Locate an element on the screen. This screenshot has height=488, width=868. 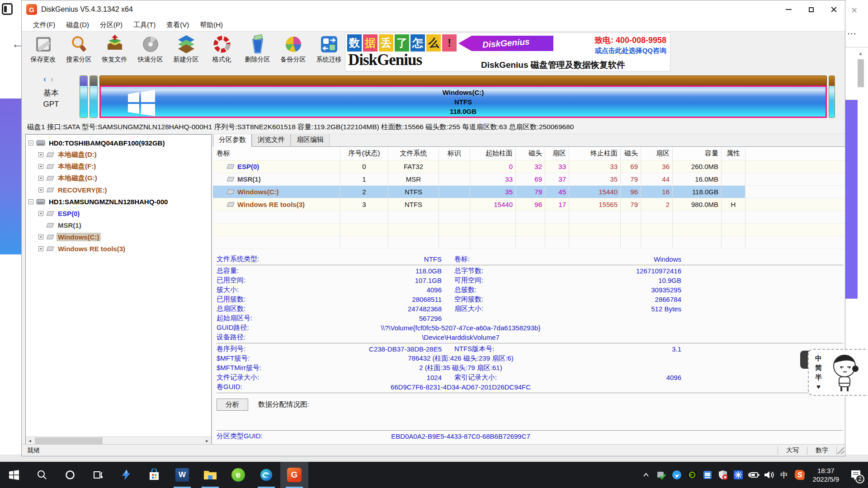
tray-expand-button is located at coordinates (646, 475).